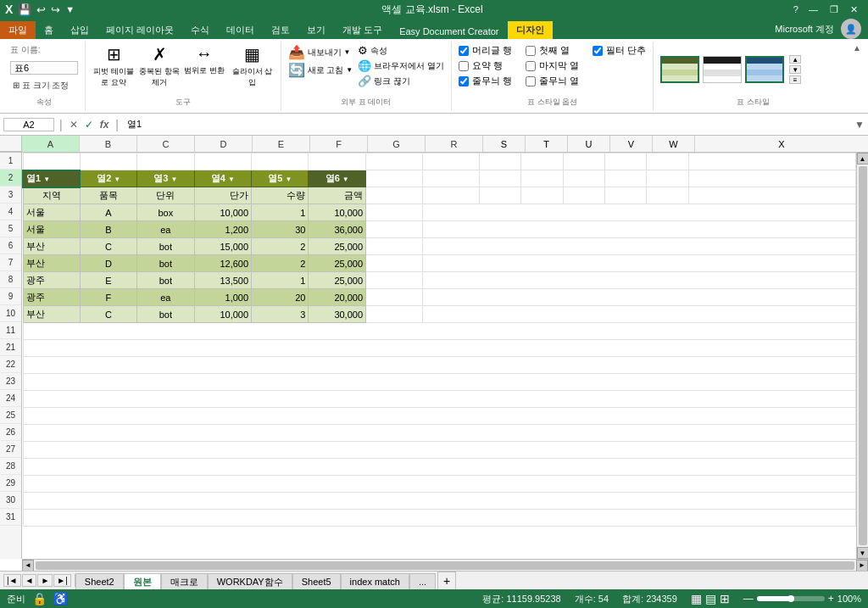  What do you see at coordinates (108, 281) in the screenshot?
I see `cell-B8: E` at bounding box center [108, 281].